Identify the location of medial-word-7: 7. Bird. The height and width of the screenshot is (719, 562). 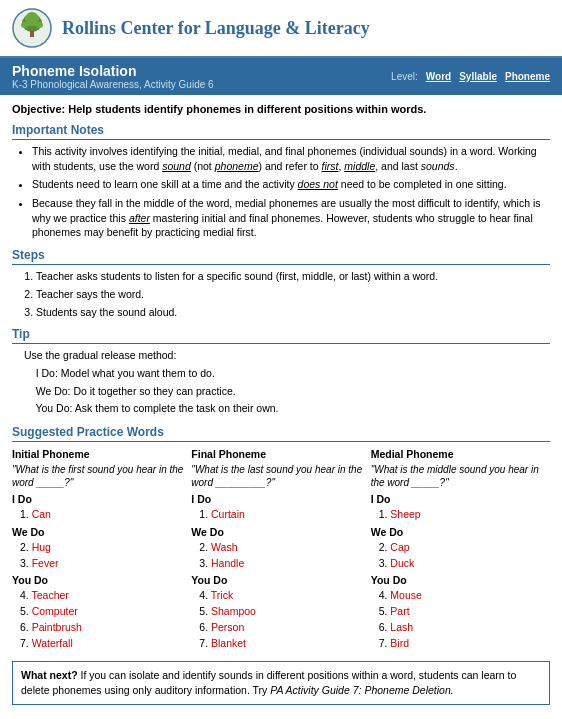
(464, 644).